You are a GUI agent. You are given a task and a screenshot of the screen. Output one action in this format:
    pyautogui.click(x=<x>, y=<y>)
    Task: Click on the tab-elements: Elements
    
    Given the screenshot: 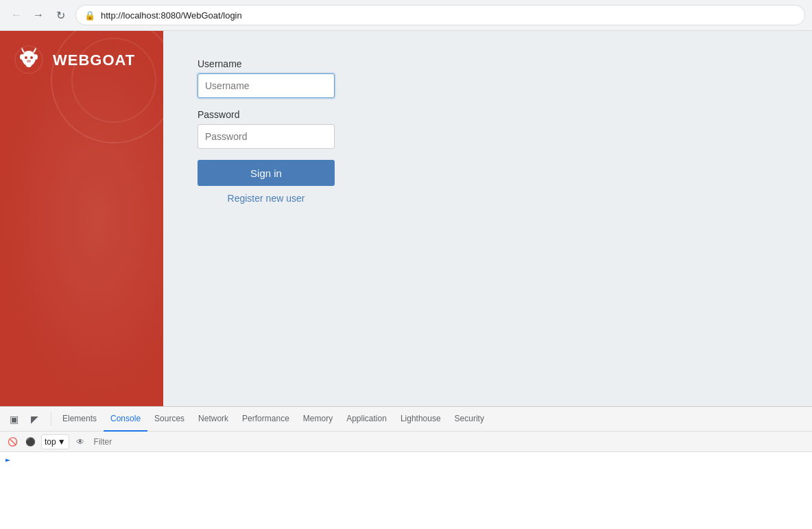 What is the action you would take?
    pyautogui.click(x=80, y=419)
    